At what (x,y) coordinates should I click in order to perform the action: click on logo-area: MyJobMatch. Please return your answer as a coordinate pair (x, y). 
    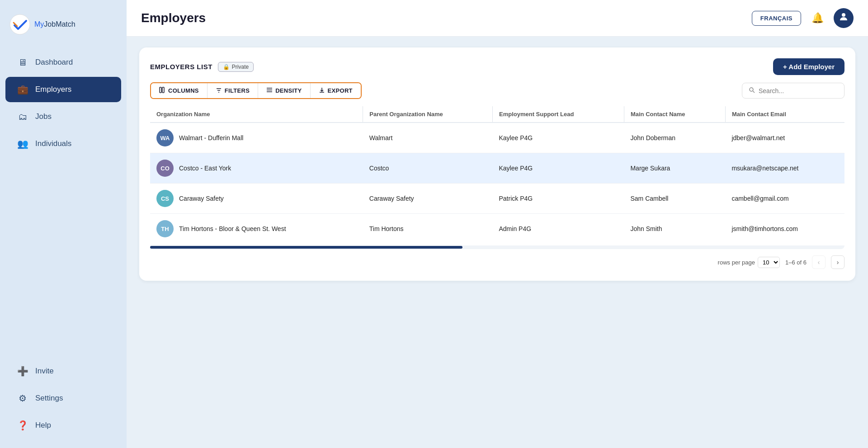
    Looking at the image, I should click on (63, 29).